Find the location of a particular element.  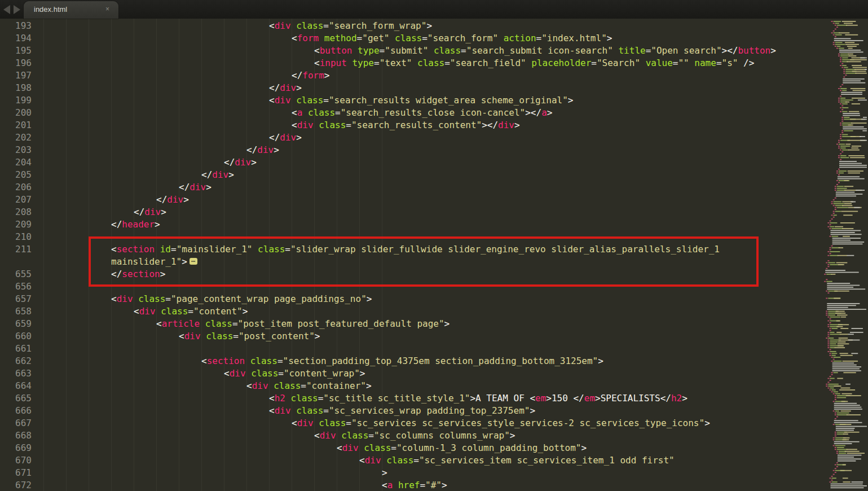

line-number: 202 is located at coordinates (16, 138).